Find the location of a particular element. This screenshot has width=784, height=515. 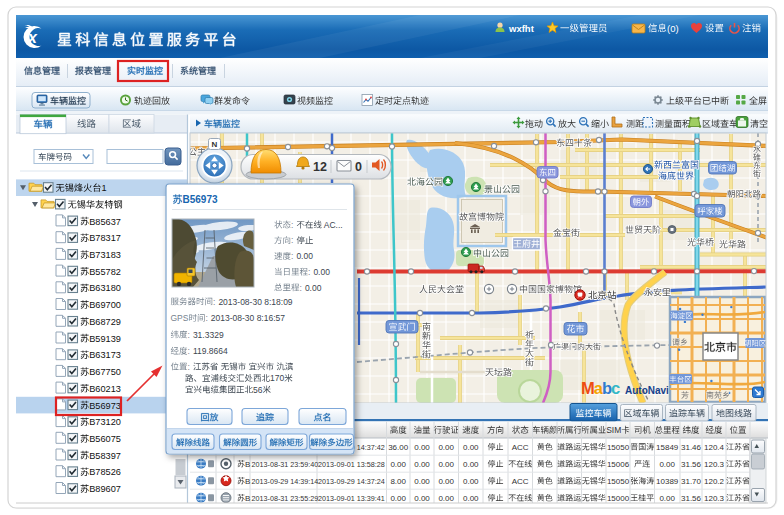

svg-text: 1 is located at coordinates (104, 188).